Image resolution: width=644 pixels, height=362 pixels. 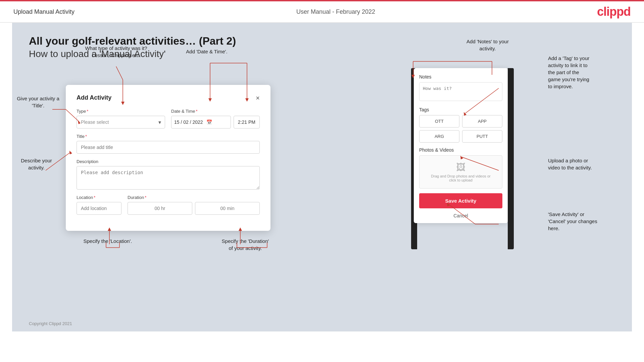 What do you see at coordinates (439, 136) in the screenshot?
I see `tag-arg: ARG` at bounding box center [439, 136].